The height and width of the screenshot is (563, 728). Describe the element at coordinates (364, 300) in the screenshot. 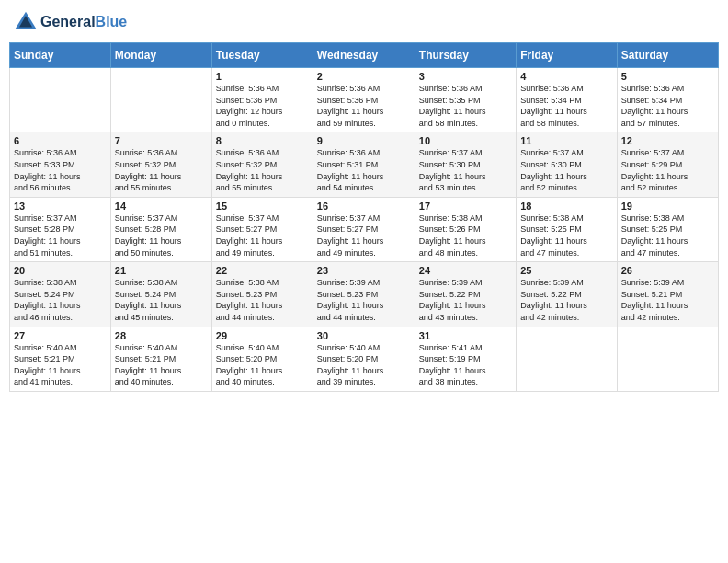

I see `day-info-text: Sunrise: 5:39 AM Sunset: 5:23 PM Dayligh…` at that location.